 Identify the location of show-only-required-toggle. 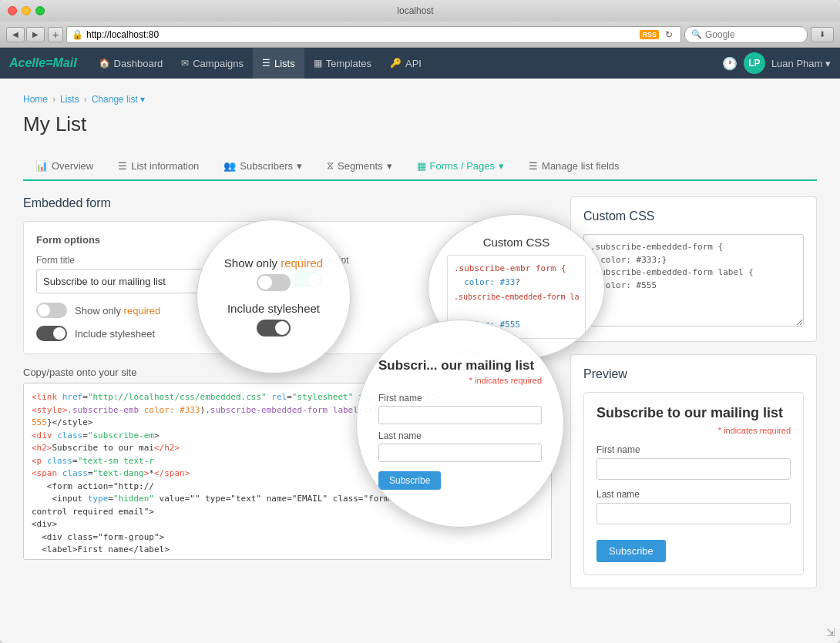
(52, 310).